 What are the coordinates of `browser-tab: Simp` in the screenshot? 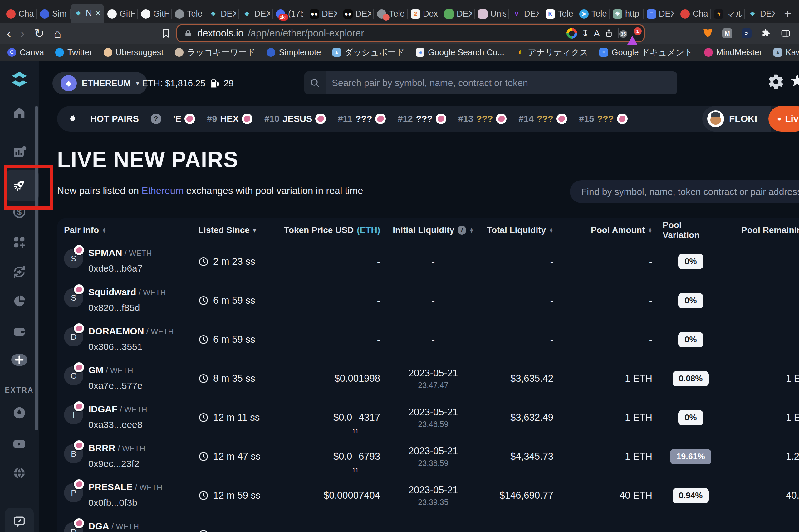 It's located at (54, 14).